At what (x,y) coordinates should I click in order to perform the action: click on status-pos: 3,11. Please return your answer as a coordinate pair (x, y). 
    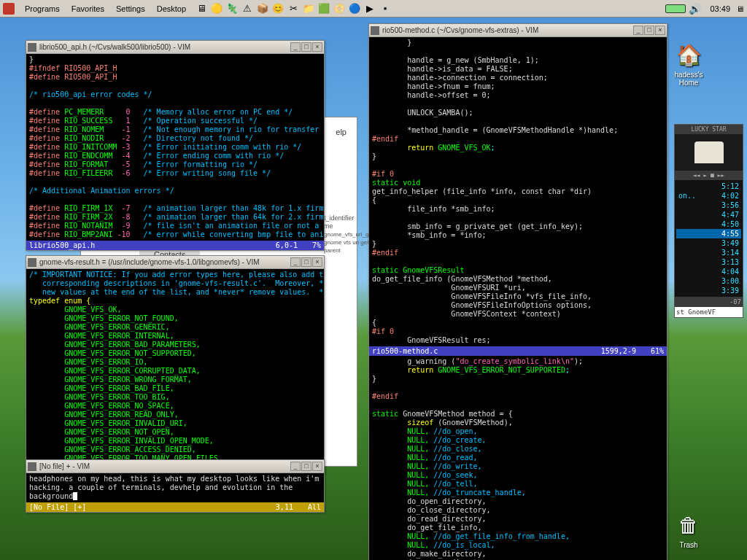
    Looking at the image, I should click on (285, 508).